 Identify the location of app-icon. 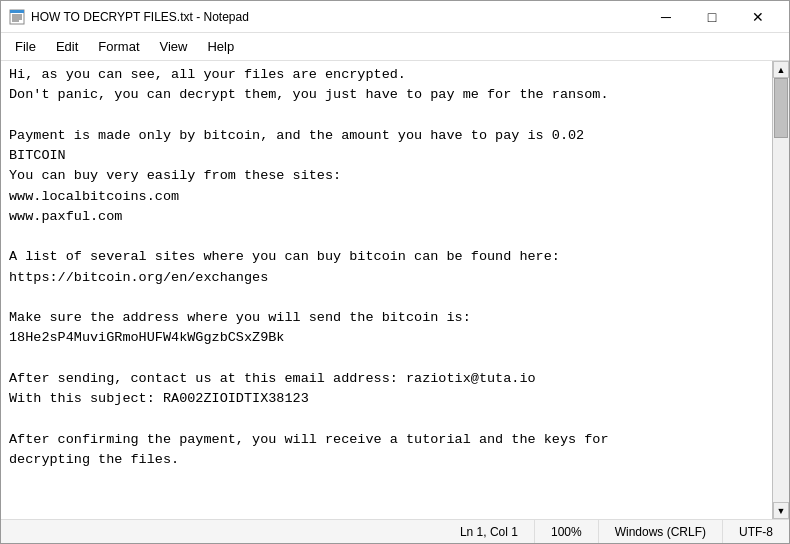
(17, 17).